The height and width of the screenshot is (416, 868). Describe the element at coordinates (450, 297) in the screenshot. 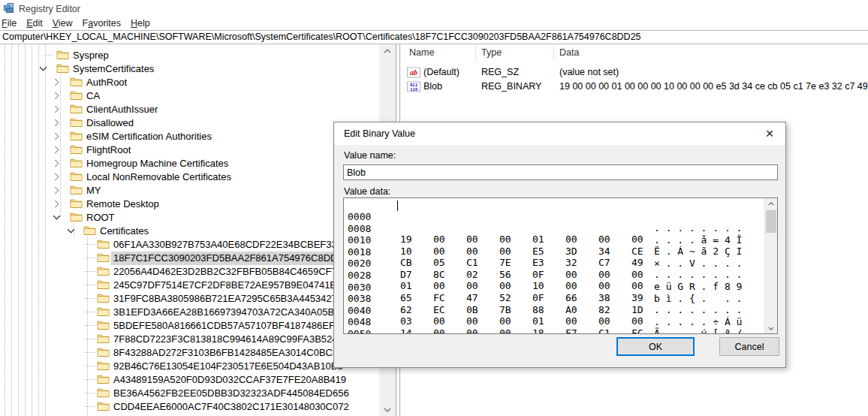

I see `hex-byte: FC` at that location.